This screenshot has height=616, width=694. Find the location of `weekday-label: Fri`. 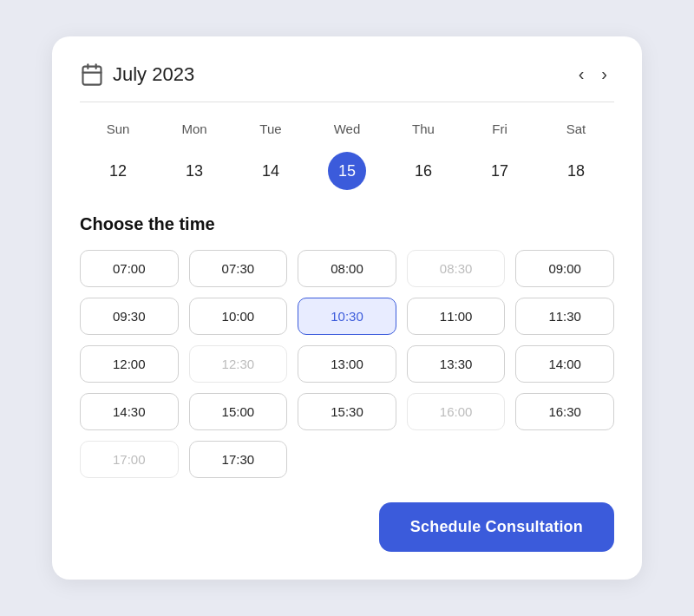

weekday-label: Fri is located at coordinates (500, 128).